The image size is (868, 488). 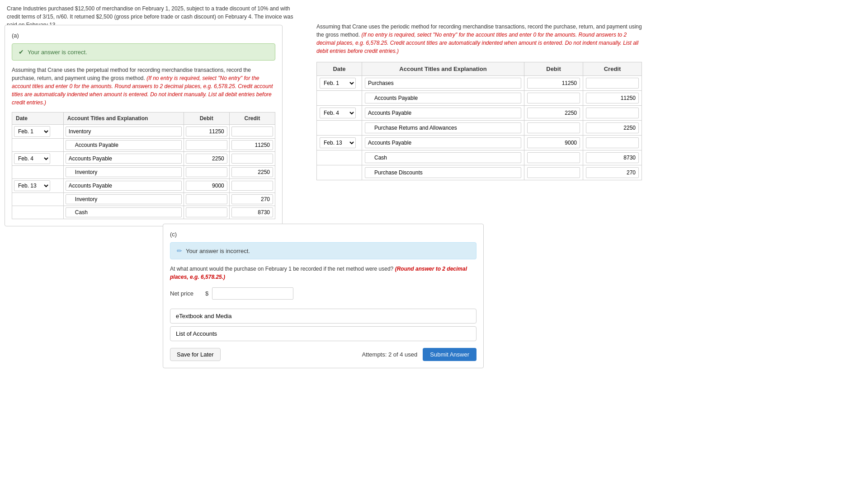 What do you see at coordinates (613, 69) in the screenshot?
I see `col-credit-b: Credit` at bounding box center [613, 69].